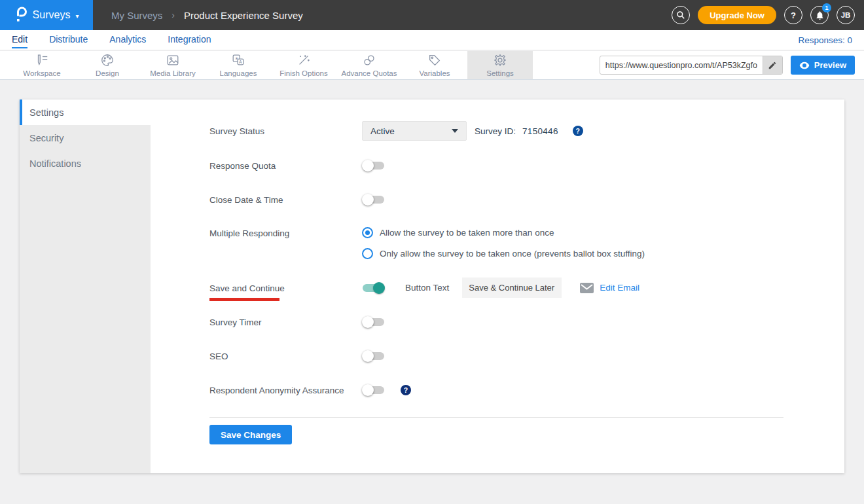  I want to click on notifications-button: 1, so click(819, 15).